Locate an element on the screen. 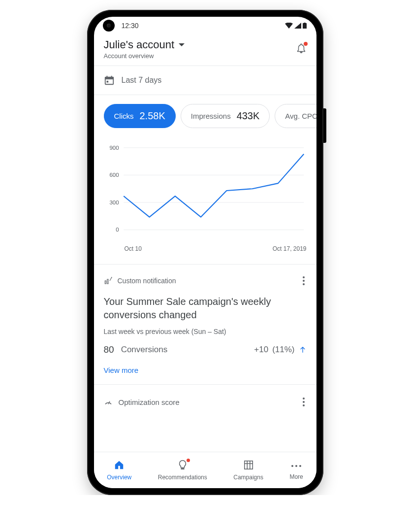  nav-label: Recommendations is located at coordinates (183, 477).